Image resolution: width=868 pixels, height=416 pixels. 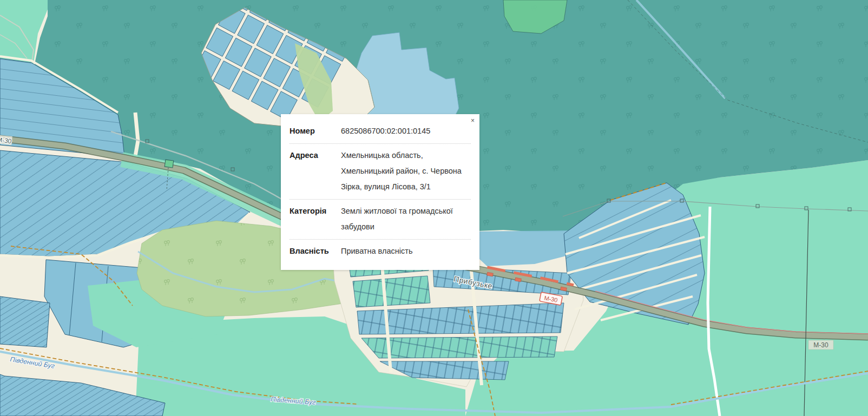 What do you see at coordinates (473, 121) in the screenshot?
I see `popup-close-button: ×` at bounding box center [473, 121].